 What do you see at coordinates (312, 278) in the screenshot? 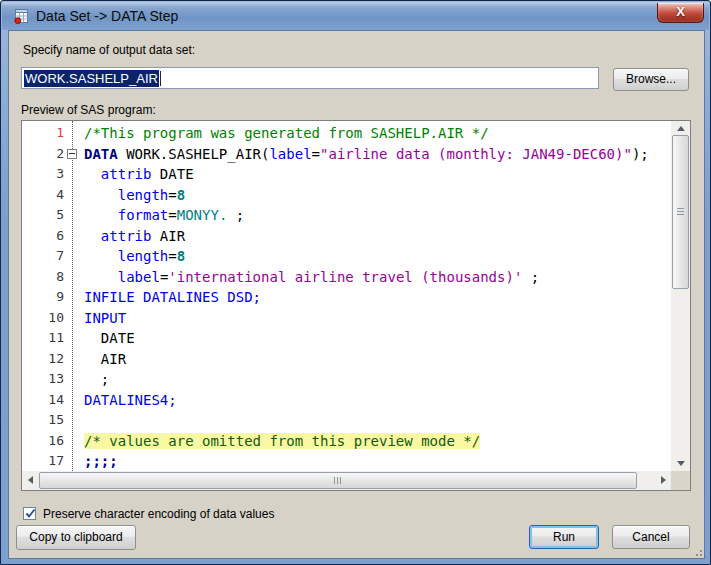
I see `code-line-text: label='international airline travel (tho…` at bounding box center [312, 278].